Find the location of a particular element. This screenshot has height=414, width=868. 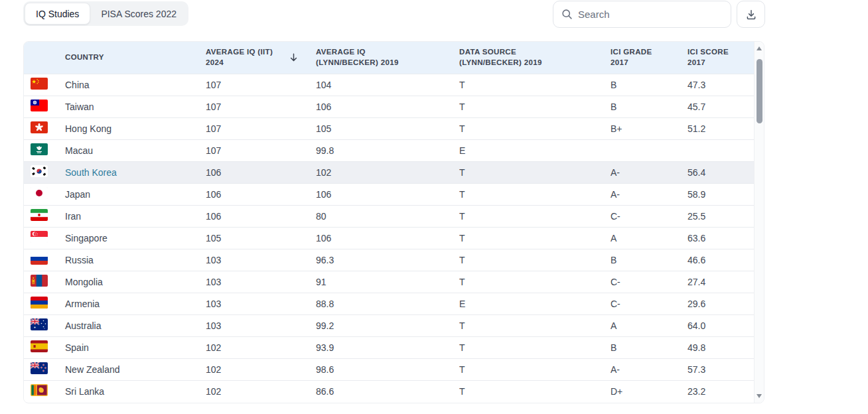

flag-icon-jp is located at coordinates (39, 193).